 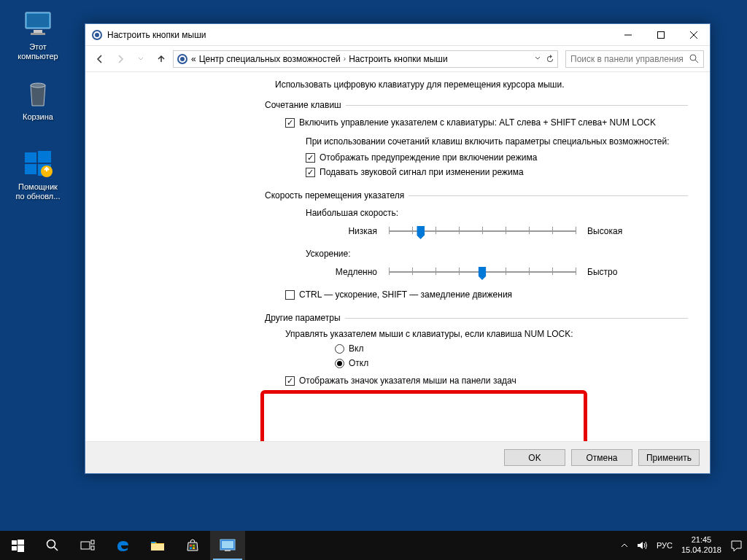 I want to click on file-explorer-button, so click(x=158, y=545).